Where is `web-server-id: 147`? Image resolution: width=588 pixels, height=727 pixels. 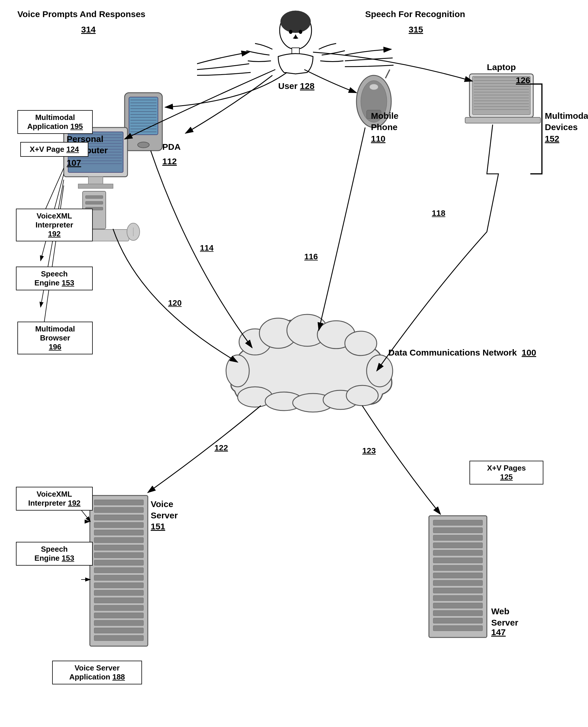
web-server-id: 147 is located at coordinates (499, 633).